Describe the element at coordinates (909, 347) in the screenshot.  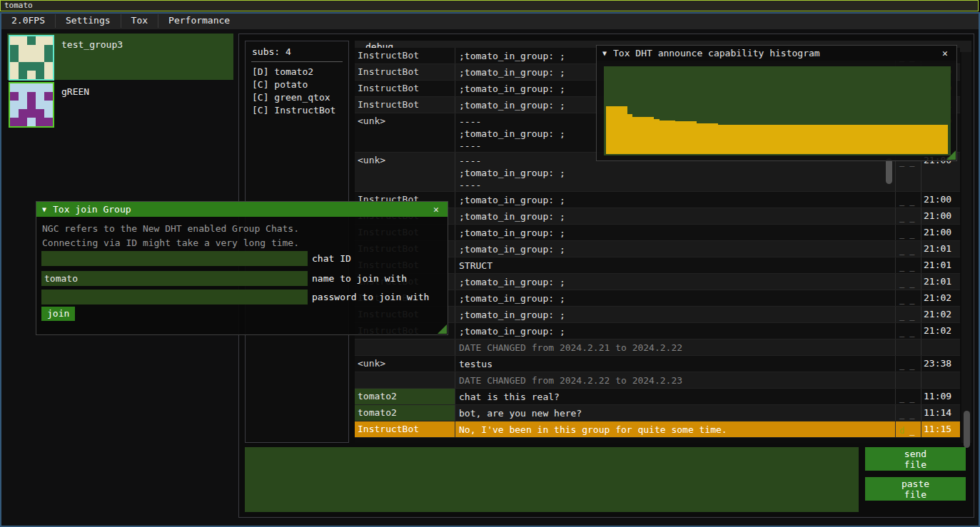
I see `receipt-marks` at that location.